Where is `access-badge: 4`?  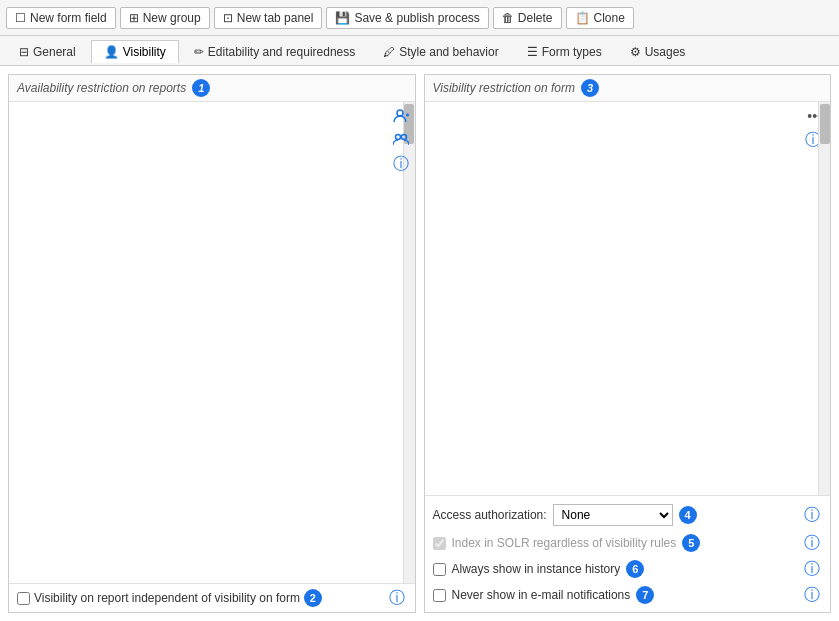 access-badge: 4 is located at coordinates (688, 515).